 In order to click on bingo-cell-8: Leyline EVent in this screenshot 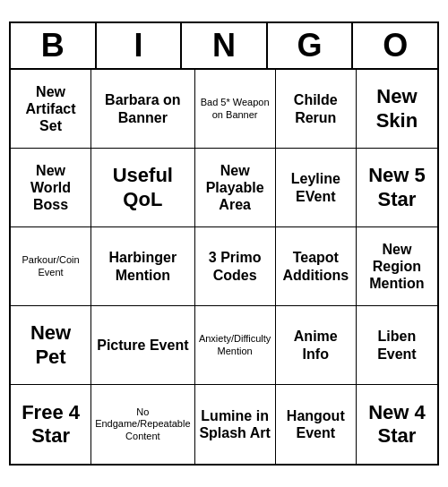, I will do `click(316, 188)`.